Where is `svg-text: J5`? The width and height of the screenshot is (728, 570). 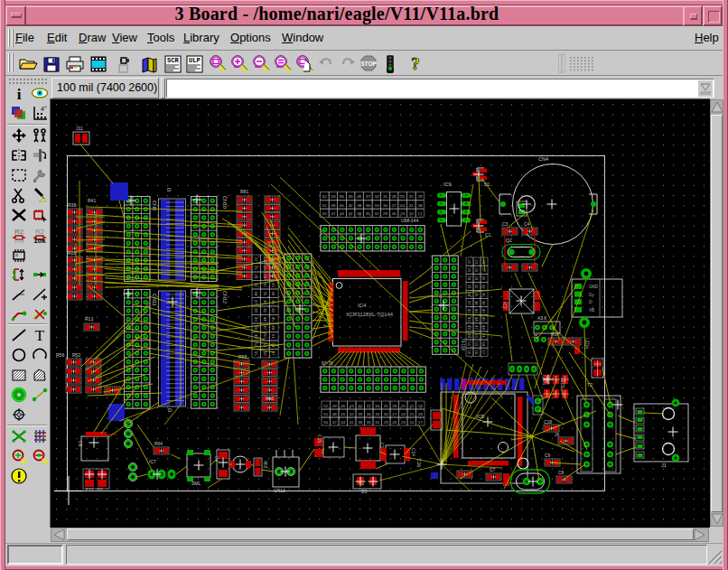 svg-text: J5 is located at coordinates (535, 336).